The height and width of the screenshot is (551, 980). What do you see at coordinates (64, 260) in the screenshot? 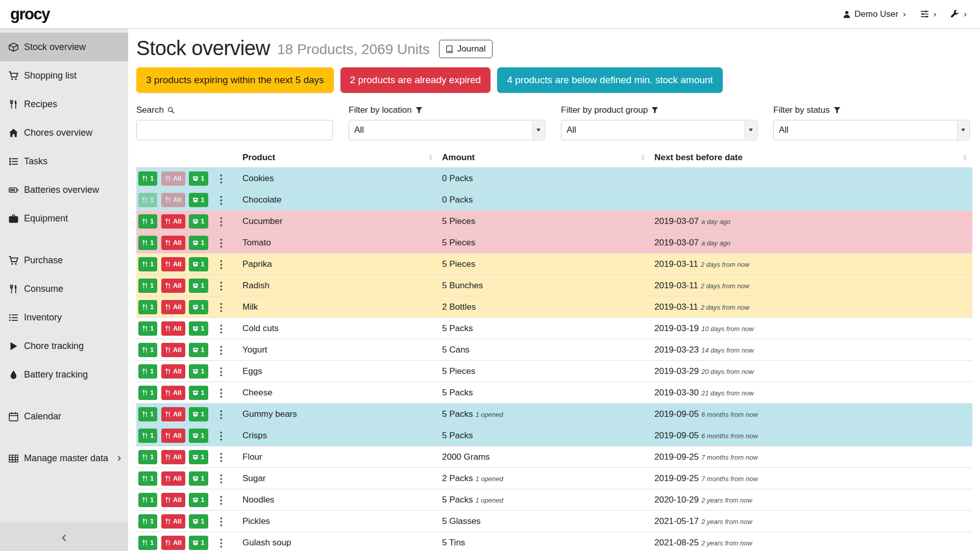
I see `sidebar-item-purchase: Purchase` at bounding box center [64, 260].